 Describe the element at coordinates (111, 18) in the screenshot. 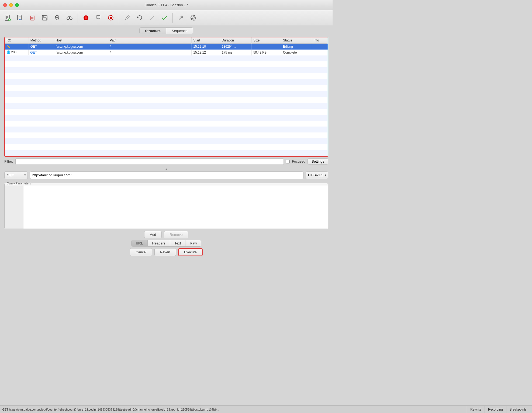

I see `stop-icon` at that location.